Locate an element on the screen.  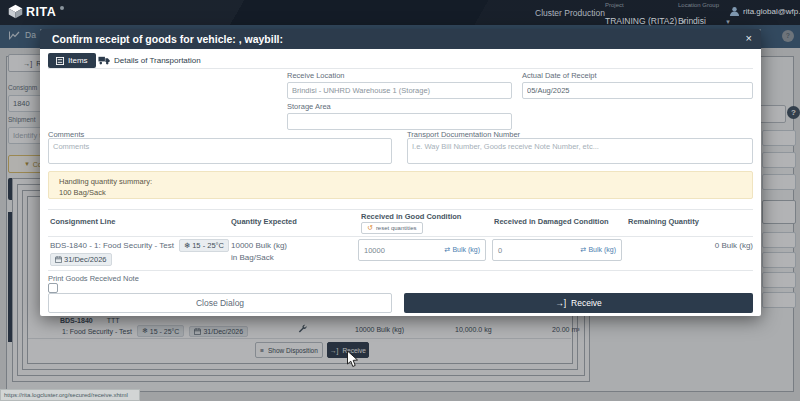
calendar-icon is located at coordinates (58, 260).